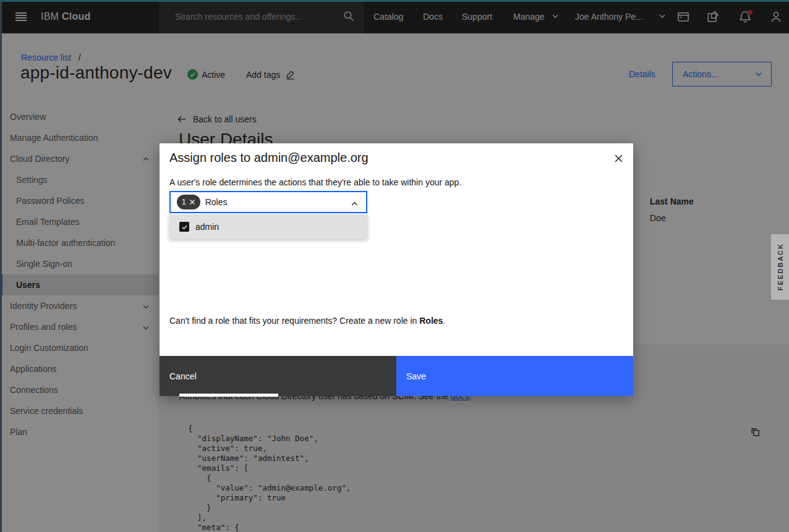  Describe the element at coordinates (431, 321) in the screenshot. I see `roles-bold: Roles` at that location.